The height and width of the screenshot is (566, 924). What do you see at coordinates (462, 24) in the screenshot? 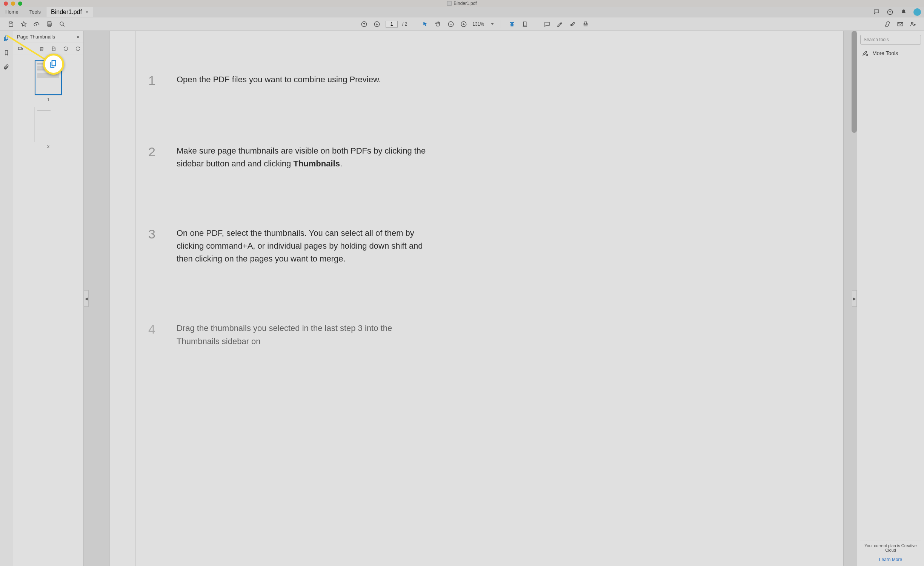
I see `toolbar: / 2 131%` at bounding box center [462, 24].